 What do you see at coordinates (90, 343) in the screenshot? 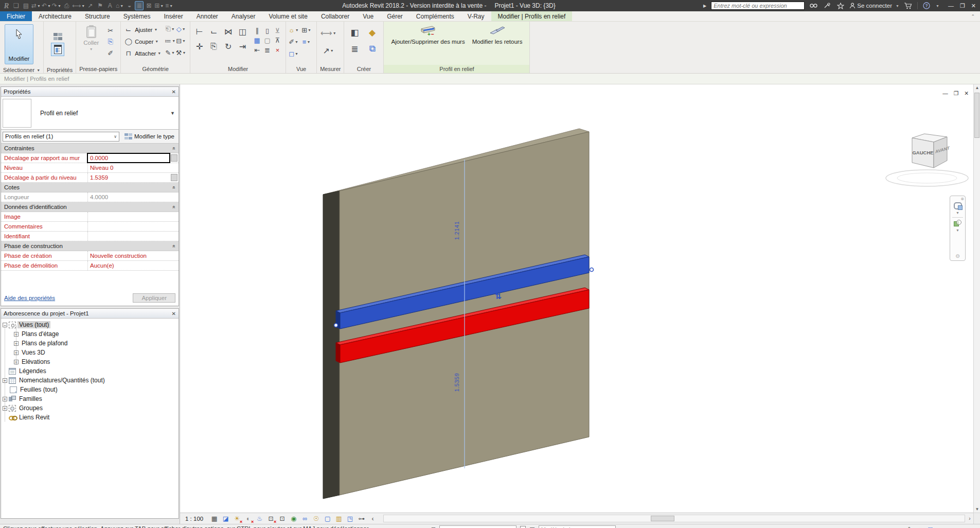
I see `tree-item: Plans de plafond` at bounding box center [90, 343].